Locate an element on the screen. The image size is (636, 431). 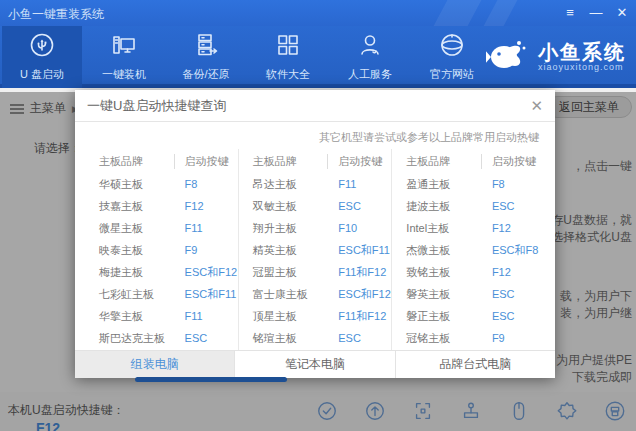
brand-cell: 梅捷主板 is located at coordinates (130, 272).